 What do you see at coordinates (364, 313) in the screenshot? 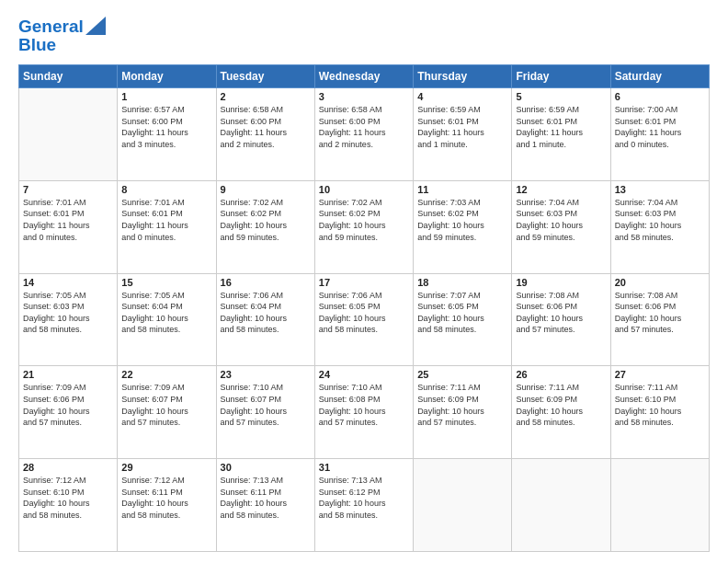
I see `day-info: Sunrise: 7:06 AMSunset: 6:05 PMDaylight:…` at bounding box center [364, 313].